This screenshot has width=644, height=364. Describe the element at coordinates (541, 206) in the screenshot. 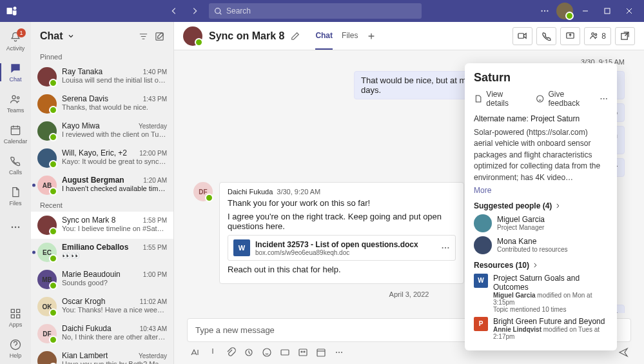

I see `suggested-people-header: Suggested people (4)` at that location.